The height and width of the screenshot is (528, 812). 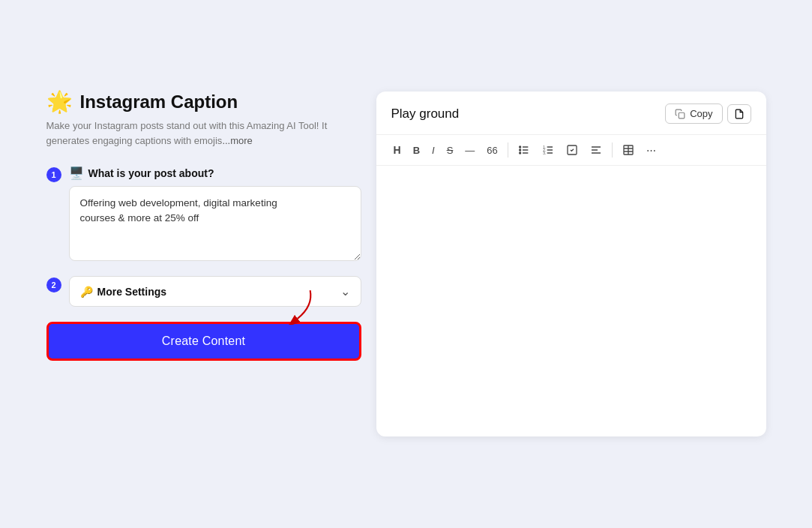 I want to click on editor-toolbar: H B I S — 66 1. 2. 3., so click(x=571, y=150).